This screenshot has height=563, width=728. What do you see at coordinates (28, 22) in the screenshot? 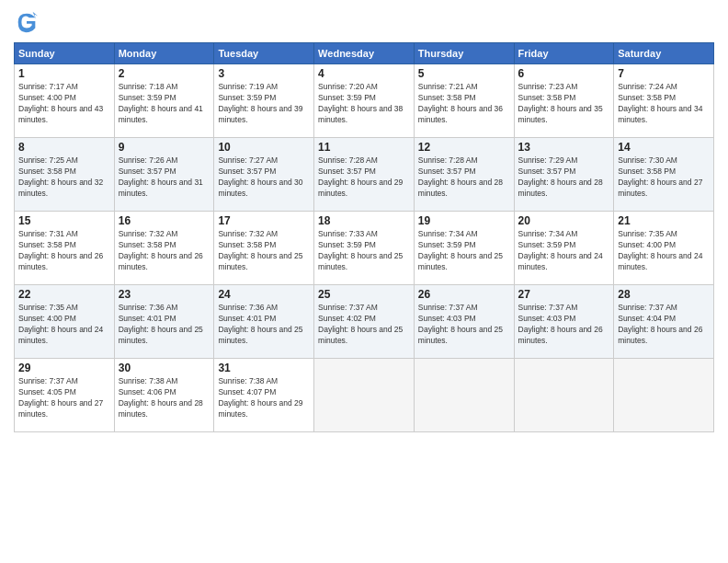
I see `logo` at bounding box center [28, 22].